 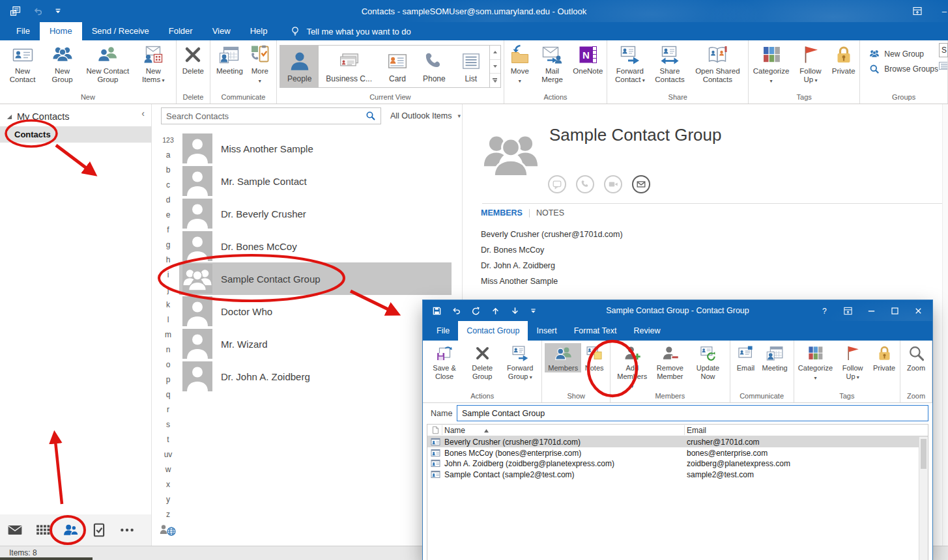 What do you see at coordinates (315, 376) in the screenshot?
I see `contact-row-dr-john-a-zoidberg: Dr. John A. Zoidberg` at bounding box center [315, 376].